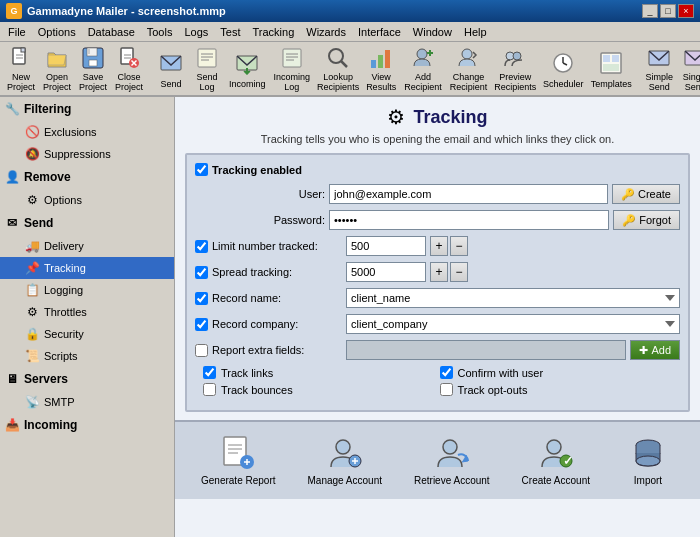  Describe the element at coordinates (17, 32) in the screenshot. I see `menu-file: File` at that location.